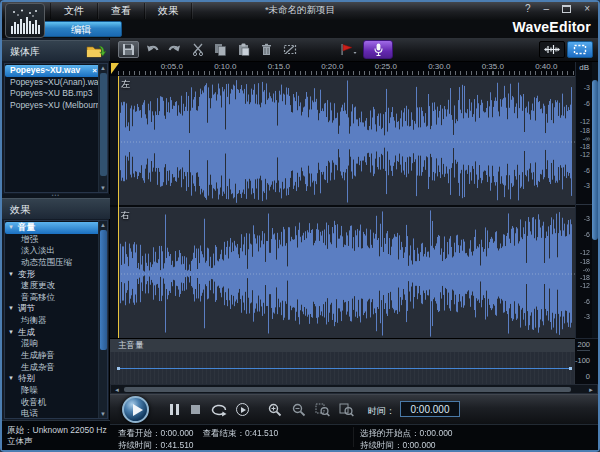  Describe the element at coordinates (115, 68) in the screenshot. I see `playhead-marker-icon` at that location.